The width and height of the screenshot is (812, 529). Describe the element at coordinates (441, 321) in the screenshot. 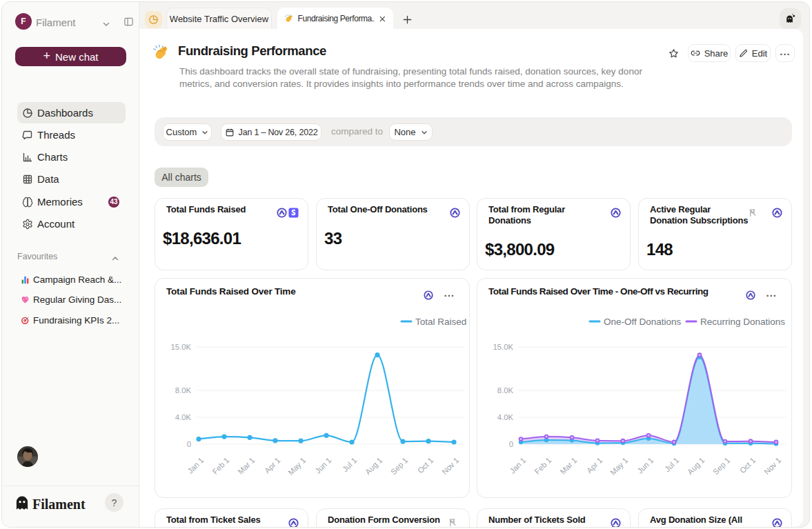

I see `svg-text: Total Raised` at that location.